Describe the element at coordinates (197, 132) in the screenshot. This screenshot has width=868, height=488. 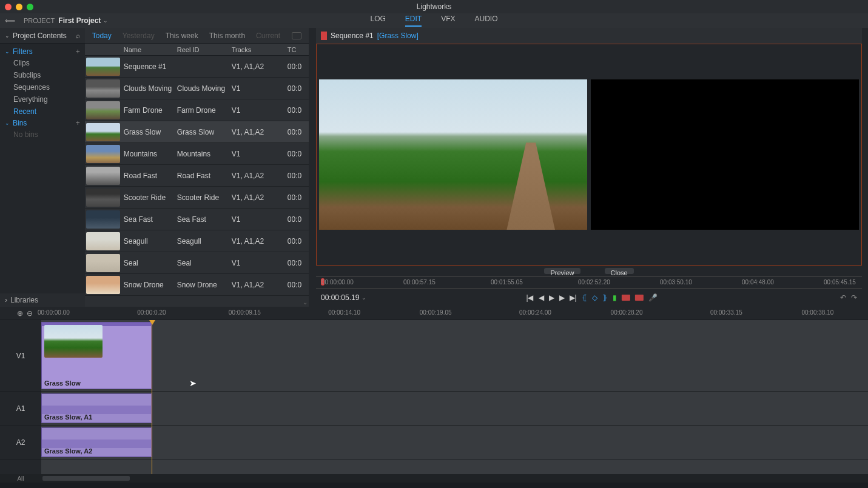
I see `clip-row: Grass SlowGrass SlowV1, A1,A200:0` at that location.